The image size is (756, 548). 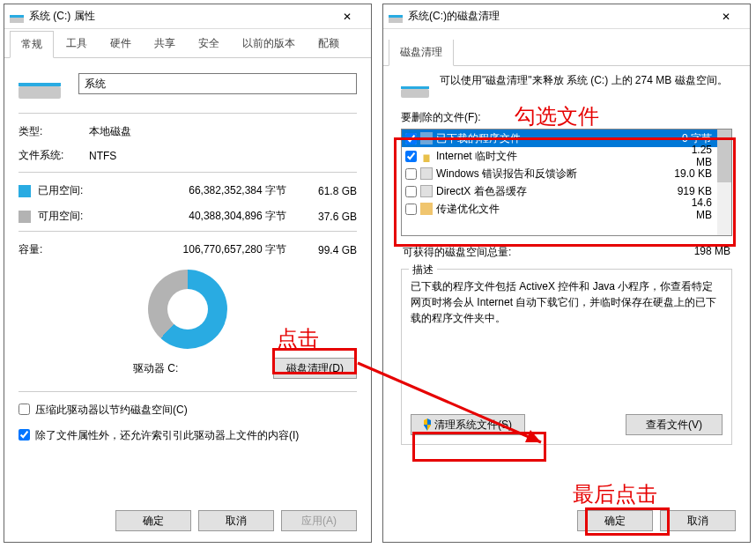 I want to click on volume-icon, so click(x=40, y=84).